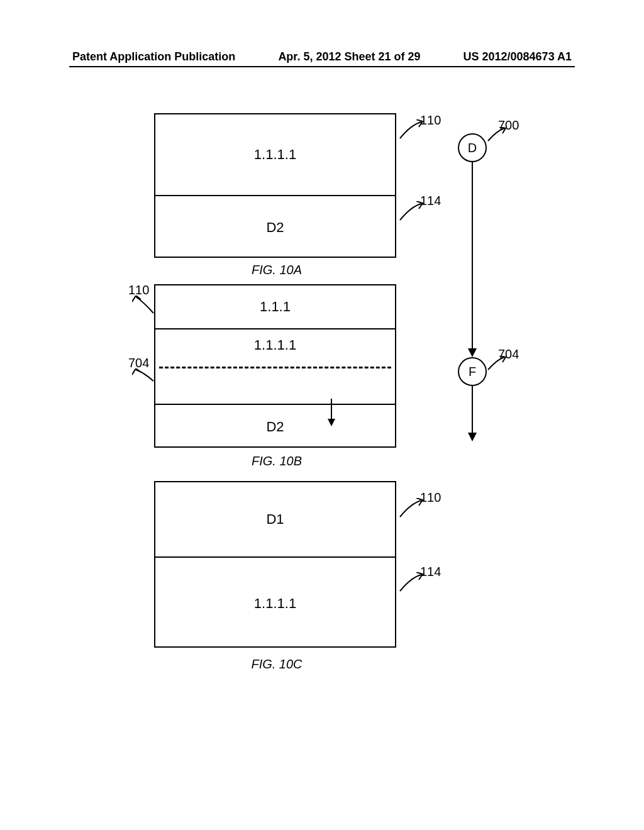  I want to click on node-d: D, so click(472, 148).